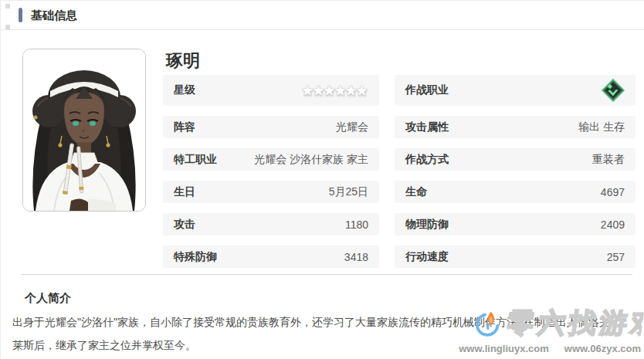 Image resolution: width=644 pixels, height=359 pixels. I want to click on bio-line: 莱斯后，继承了家主之位并掌权至今。, so click(324, 345).